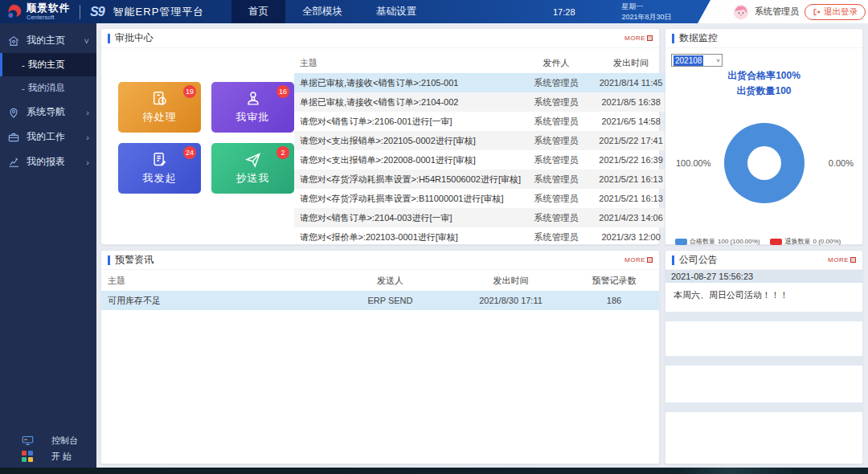 The height and width of the screenshot is (474, 868). What do you see at coordinates (48, 64) in the screenshot?
I see `sidebar-subitem-my-home: 我的主页` at bounding box center [48, 64].